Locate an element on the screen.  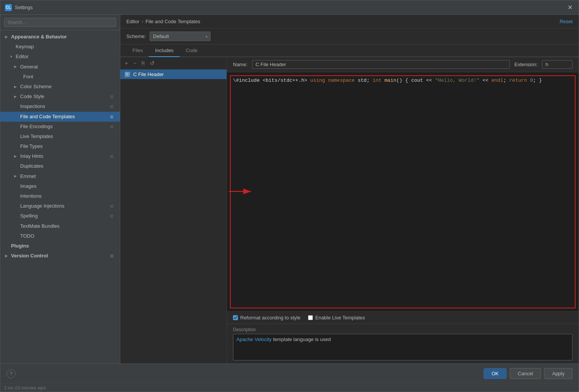
remove-button: − is located at coordinates (135, 63).